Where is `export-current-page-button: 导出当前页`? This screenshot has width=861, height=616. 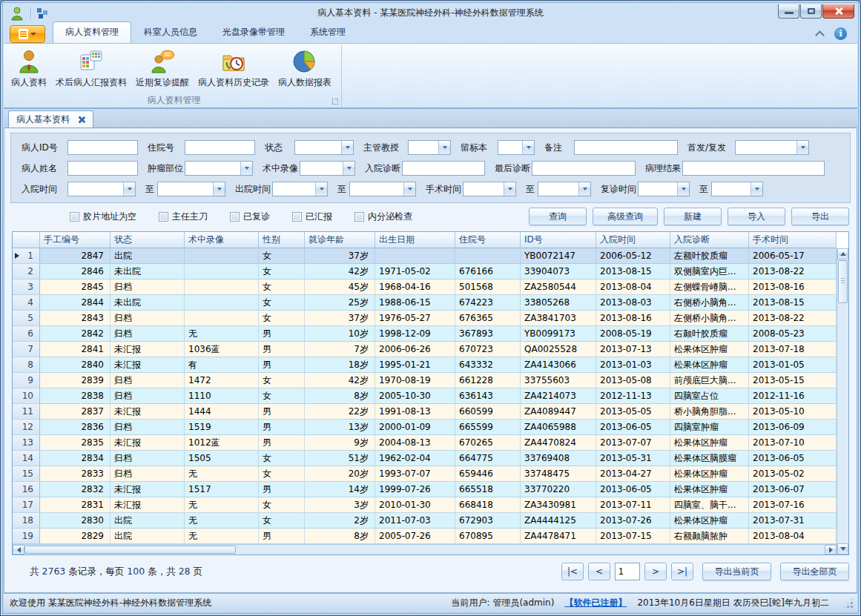 export-current-page-button: 导出当前页 is located at coordinates (737, 572).